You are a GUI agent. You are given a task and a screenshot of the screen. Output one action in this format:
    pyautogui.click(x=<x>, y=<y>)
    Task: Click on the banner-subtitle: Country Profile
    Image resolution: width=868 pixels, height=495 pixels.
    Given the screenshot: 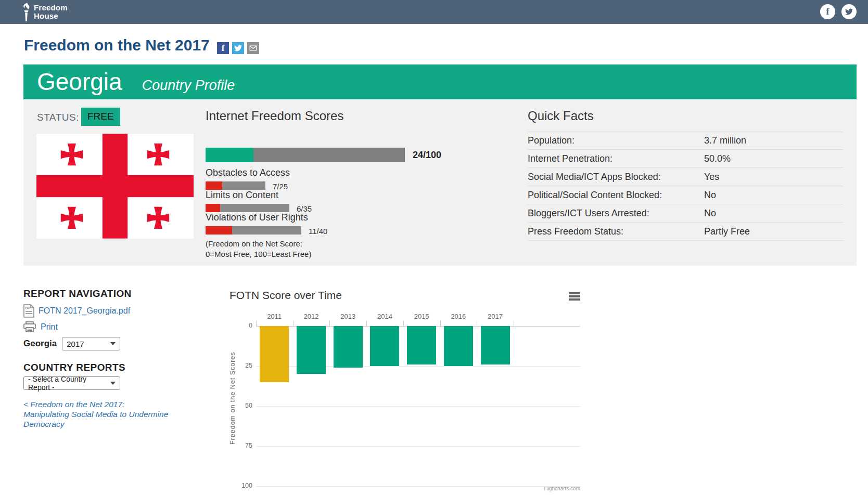 What is the action you would take?
    pyautogui.click(x=188, y=85)
    